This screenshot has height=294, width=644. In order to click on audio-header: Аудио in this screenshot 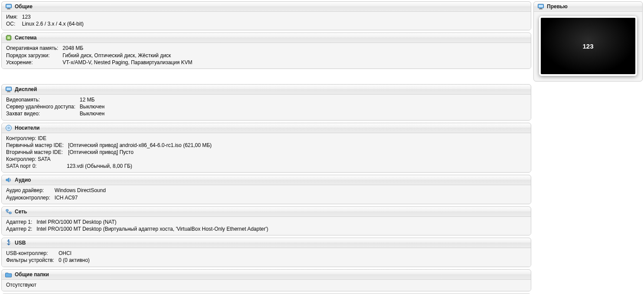, I will do `click(266, 180)`.